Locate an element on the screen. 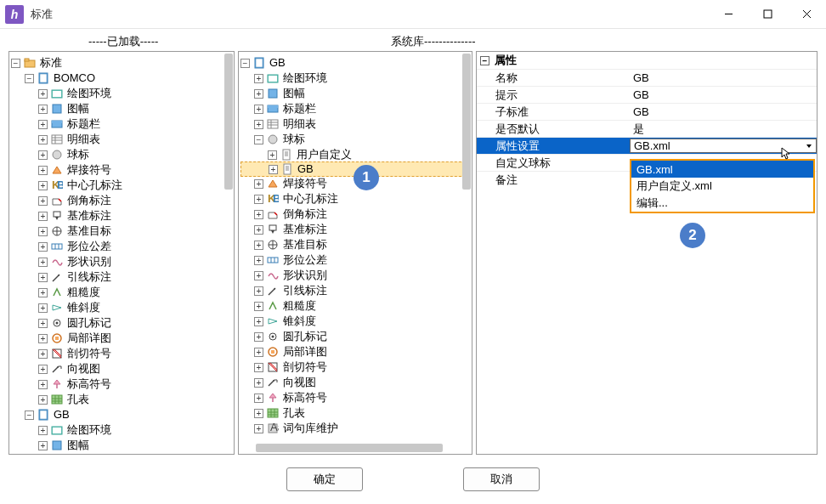 This screenshot has height=504, width=826. minimize-button is located at coordinates (728, 14).